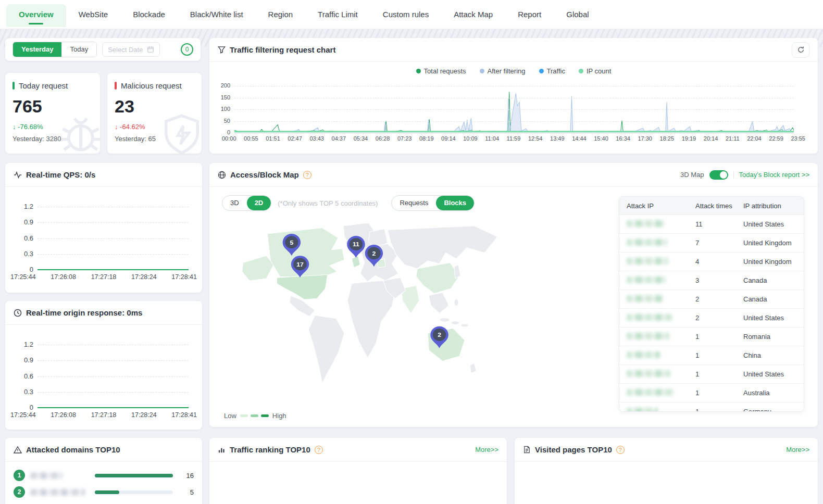 The width and height of the screenshot is (823, 504). I want to click on visited-pages-more-link: More>>, so click(798, 450).